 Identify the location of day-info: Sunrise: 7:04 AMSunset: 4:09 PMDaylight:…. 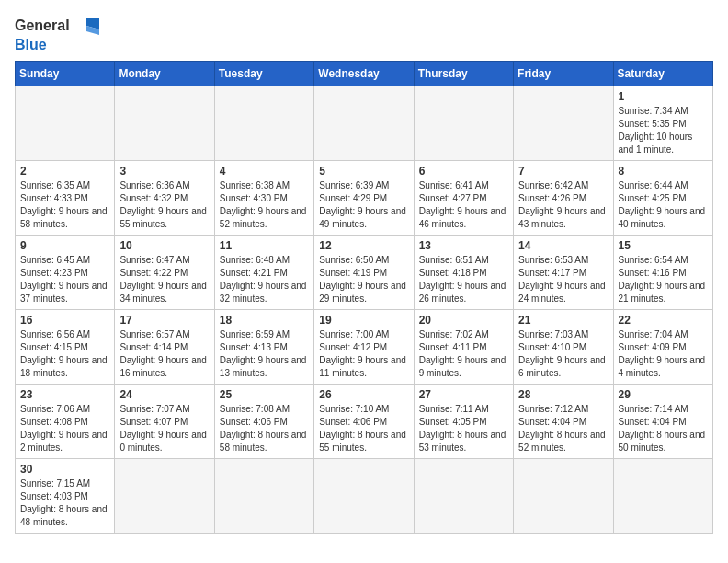
(664, 354).